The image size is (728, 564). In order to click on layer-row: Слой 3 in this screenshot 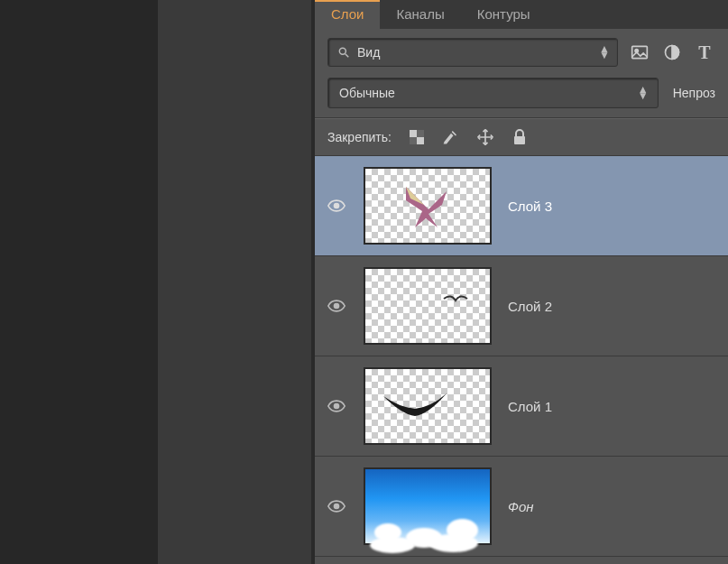, I will do `click(521, 206)`.